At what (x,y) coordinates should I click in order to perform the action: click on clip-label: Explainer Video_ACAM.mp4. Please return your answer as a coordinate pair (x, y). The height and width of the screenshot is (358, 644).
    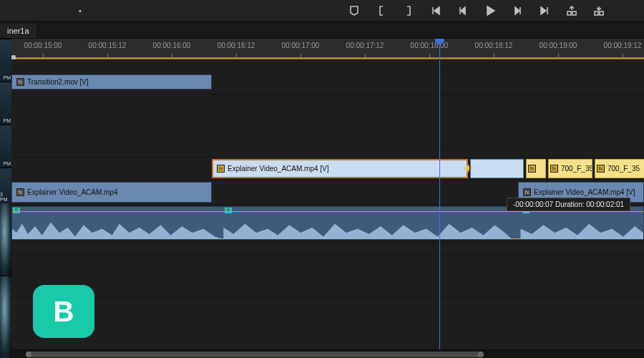
    Looking at the image, I should click on (73, 192).